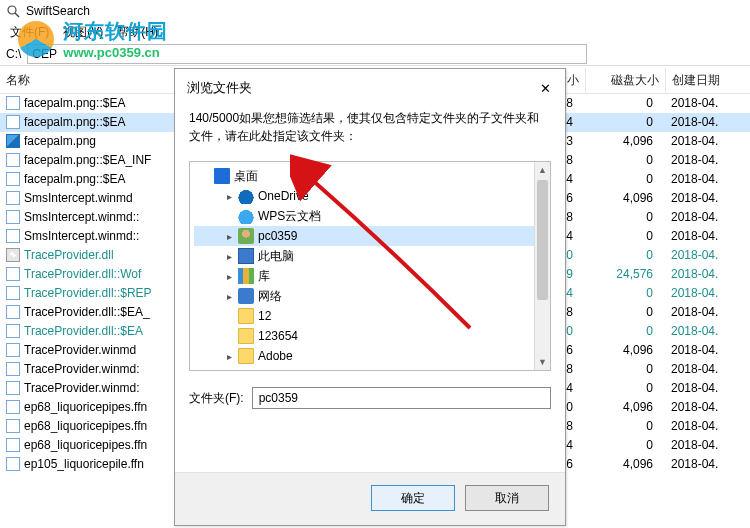  I want to click on path-input, so click(307, 54).